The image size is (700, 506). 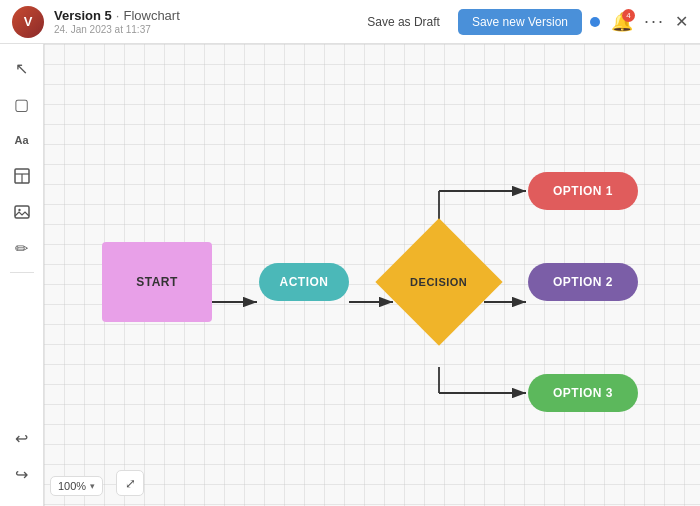 I want to click on option1-label: OPTION 1, so click(x=583, y=191).